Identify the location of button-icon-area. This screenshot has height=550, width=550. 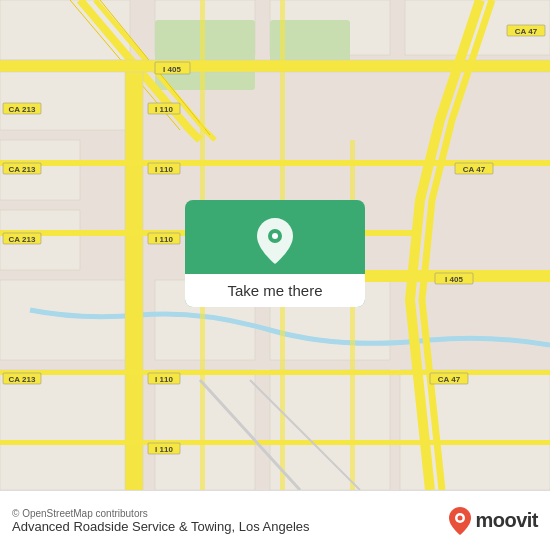
(275, 237).